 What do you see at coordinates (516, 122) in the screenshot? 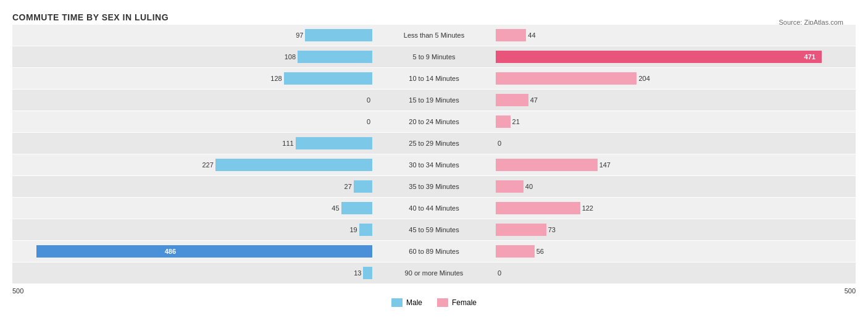
I see `female-value: 21` at bounding box center [516, 122].